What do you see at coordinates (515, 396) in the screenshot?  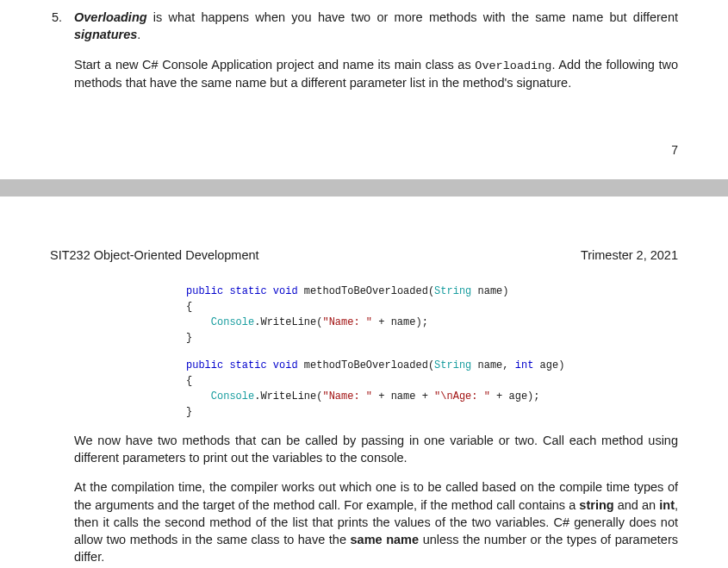 I see `text: + age);` at bounding box center [515, 396].